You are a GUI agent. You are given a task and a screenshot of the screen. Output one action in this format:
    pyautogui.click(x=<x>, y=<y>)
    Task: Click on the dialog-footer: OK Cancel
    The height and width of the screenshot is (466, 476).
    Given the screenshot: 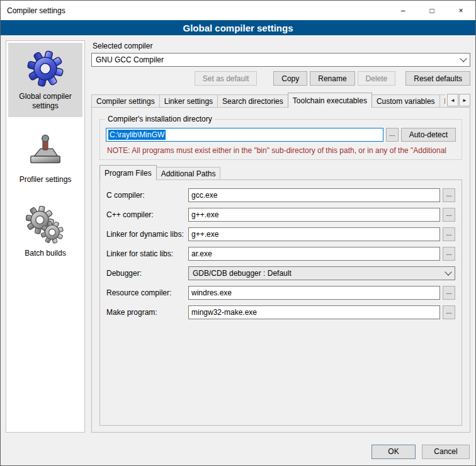 What is the action you would take?
    pyautogui.click(x=238, y=452)
    